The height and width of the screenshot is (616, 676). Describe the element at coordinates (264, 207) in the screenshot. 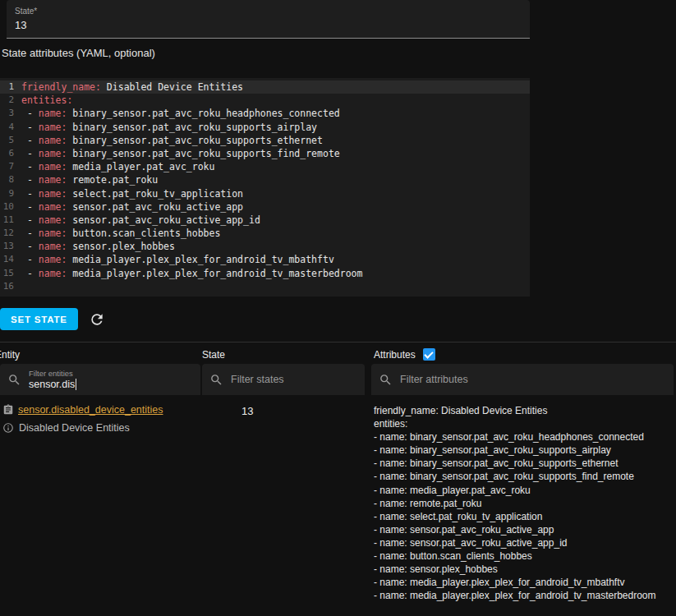

I see `code-line: 10 - name: sensor.pat_avc_roku_active_ap…` at that location.